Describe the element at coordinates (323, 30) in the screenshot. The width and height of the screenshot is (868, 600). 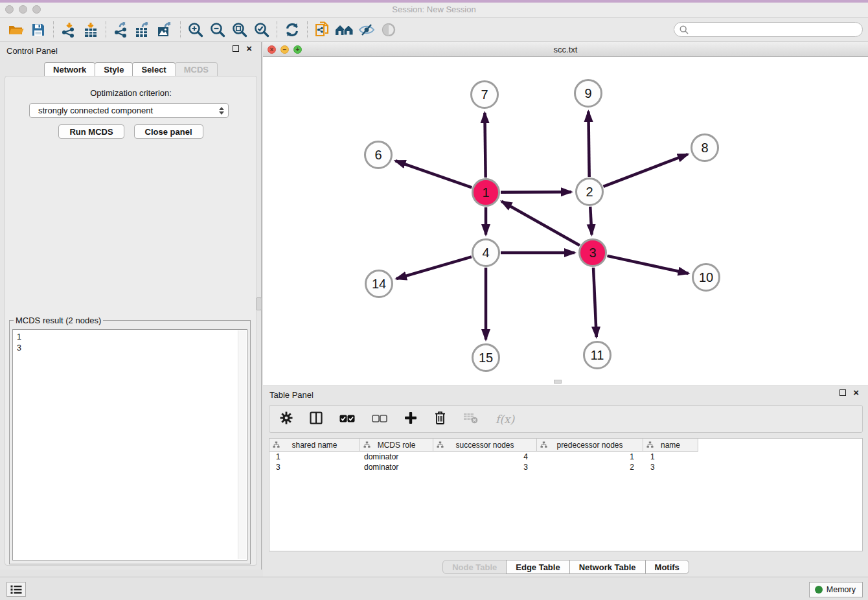
I see `clone-network-button` at that location.